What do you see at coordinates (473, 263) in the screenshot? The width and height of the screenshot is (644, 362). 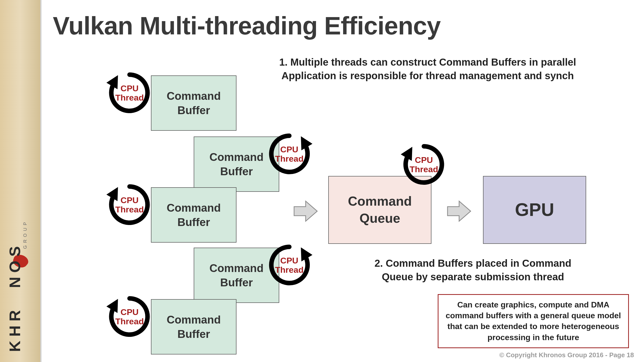 I see `annotation-2-line-1: 2. Command Buffers placed in Command` at bounding box center [473, 263].